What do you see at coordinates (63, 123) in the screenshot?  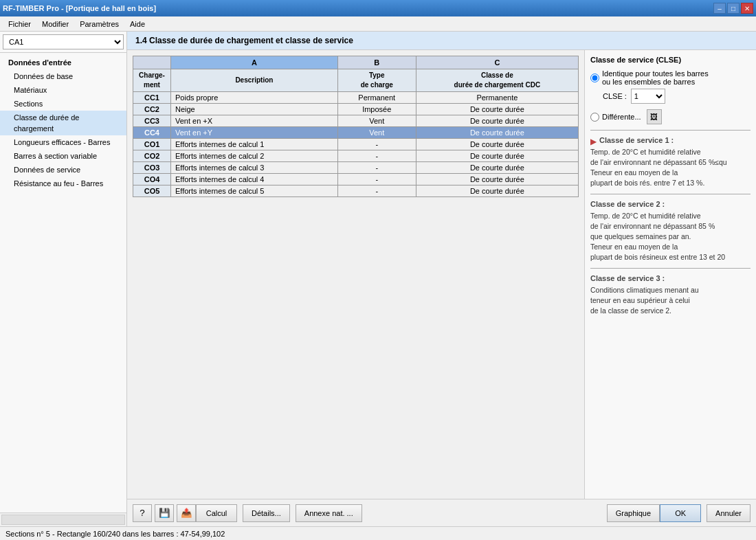 I see `sidebar-item-classe-duree: Classe de durée de chargement` at bounding box center [63, 123].